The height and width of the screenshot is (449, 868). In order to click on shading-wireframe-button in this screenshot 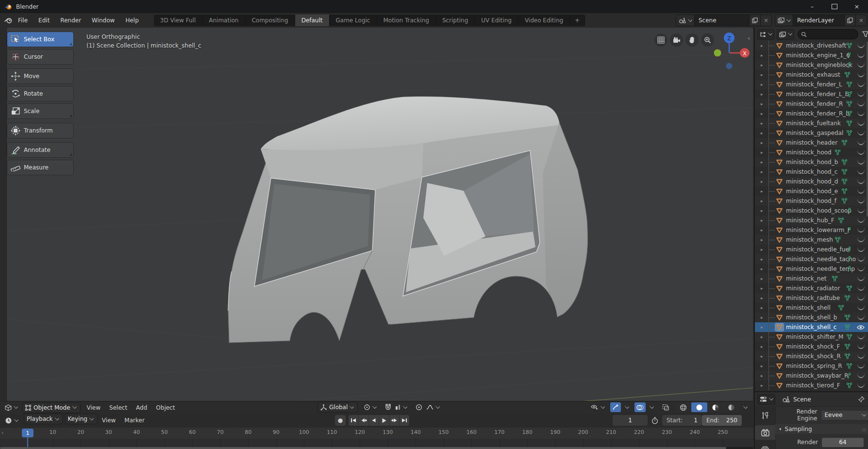, I will do `click(684, 407)`.